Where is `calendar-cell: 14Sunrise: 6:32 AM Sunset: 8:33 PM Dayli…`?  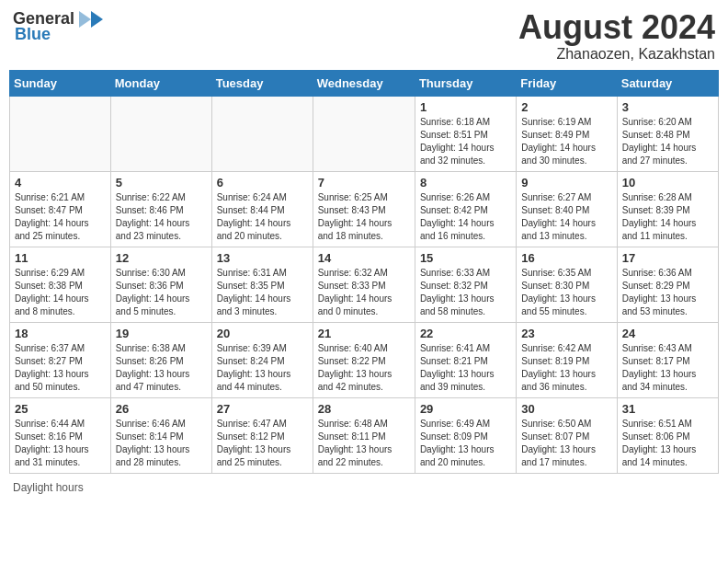 calendar-cell: 14Sunrise: 6:32 AM Sunset: 8:33 PM Dayli… is located at coordinates (364, 284).